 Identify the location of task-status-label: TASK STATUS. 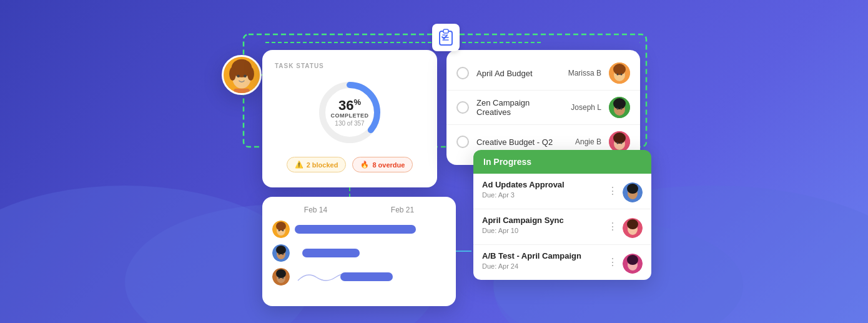
(350, 66).